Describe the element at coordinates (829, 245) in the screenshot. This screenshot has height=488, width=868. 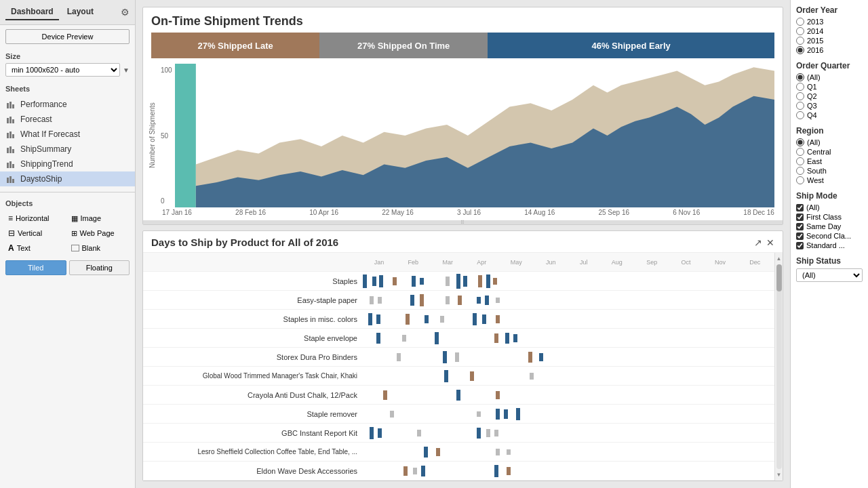
I see `shipmode-standard: Standard ...` at that location.